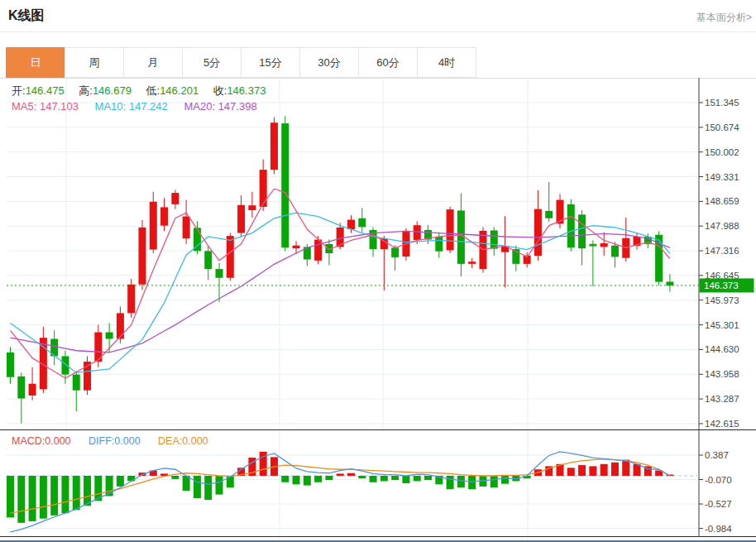 The image size is (756, 542). What do you see at coordinates (38, 91) in the screenshot?
I see `open-readout: 开:146.475` at bounding box center [38, 91].